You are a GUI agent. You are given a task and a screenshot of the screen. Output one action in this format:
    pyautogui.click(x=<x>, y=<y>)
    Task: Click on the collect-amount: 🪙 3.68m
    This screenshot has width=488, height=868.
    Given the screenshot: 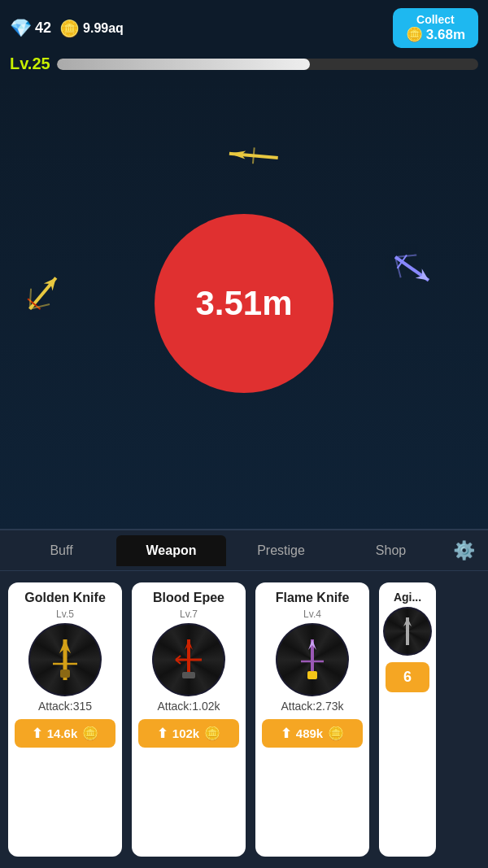 What is the action you would take?
    pyautogui.click(x=436, y=35)
    